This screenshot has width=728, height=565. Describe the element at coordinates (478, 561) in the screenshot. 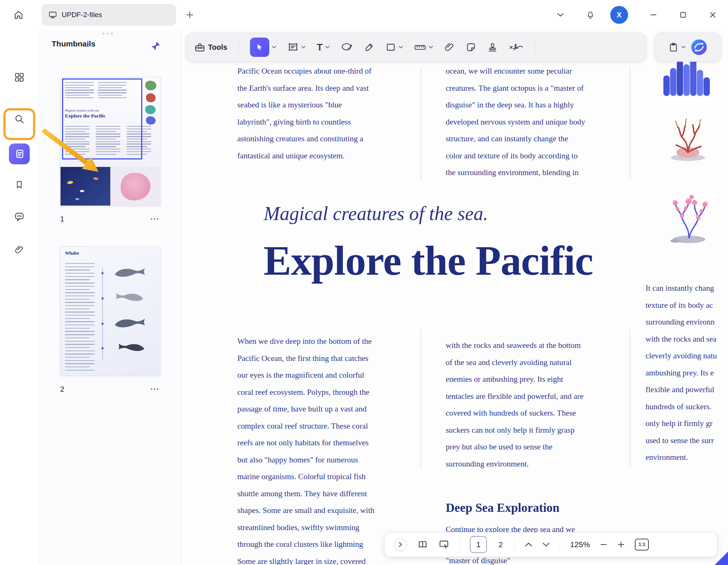

I see `doc-cut-line-2: "master of disguise"` at that location.